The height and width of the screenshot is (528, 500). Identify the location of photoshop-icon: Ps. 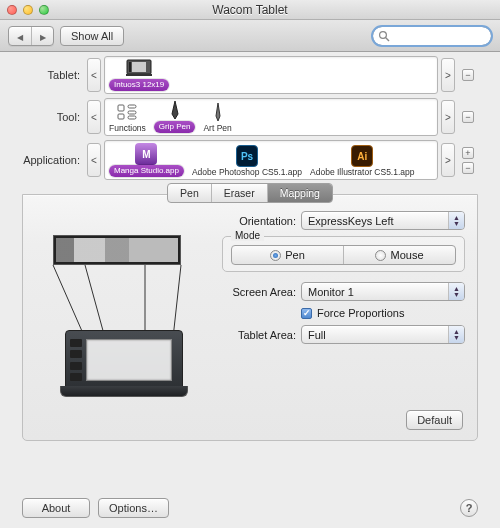
(247, 156).